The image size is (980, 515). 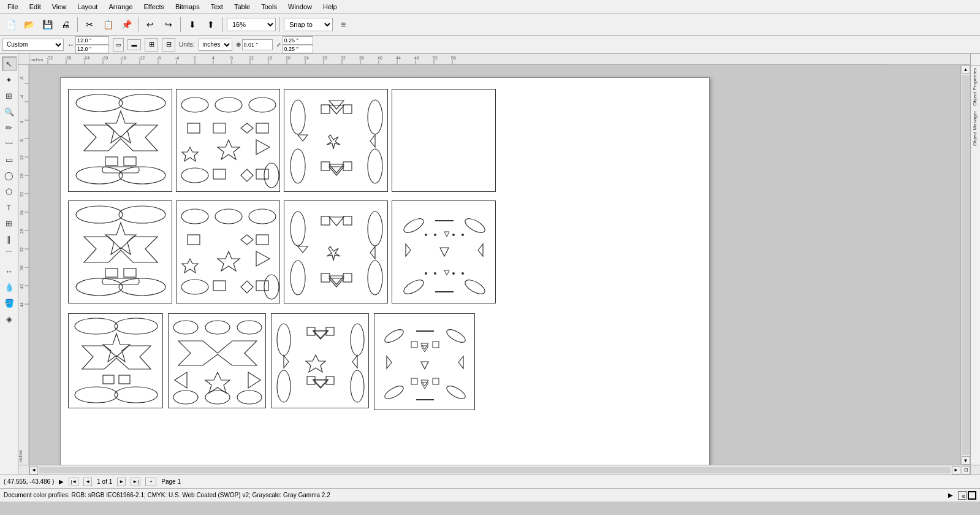 I want to click on import-button: ⬇, so click(x=192, y=25).